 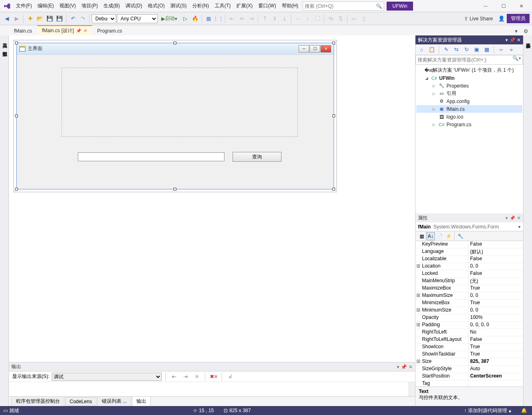 What do you see at coordinates (519, 40) in the screenshot?
I see `sol-close-icon: ✕` at bounding box center [519, 40].